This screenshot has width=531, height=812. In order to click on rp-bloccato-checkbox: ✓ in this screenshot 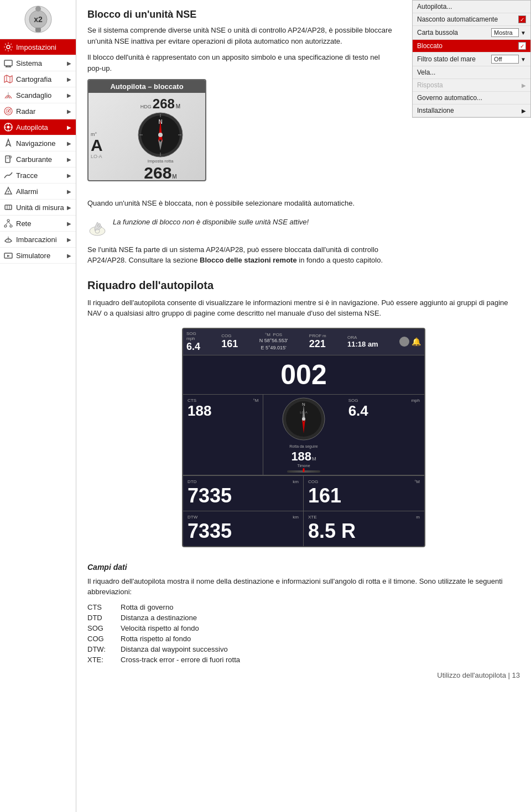, I will do `click(522, 46)`.